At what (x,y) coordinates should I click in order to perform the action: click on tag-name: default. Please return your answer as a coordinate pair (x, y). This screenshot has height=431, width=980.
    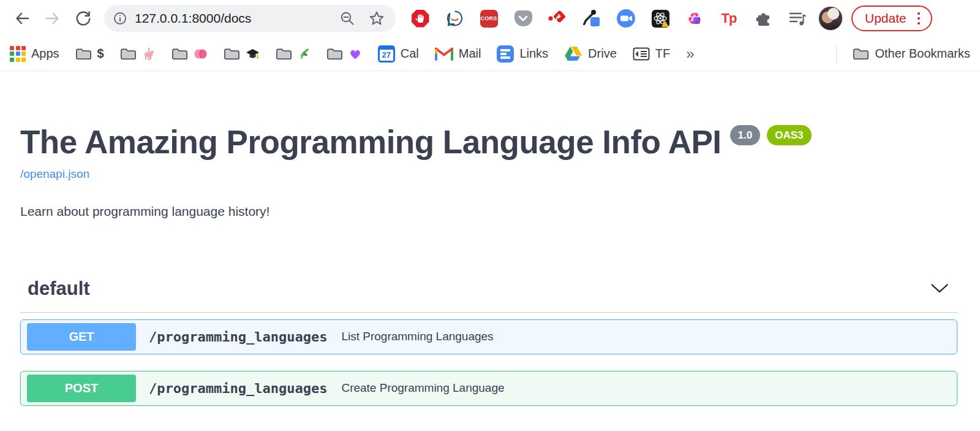
    Looking at the image, I should click on (59, 289).